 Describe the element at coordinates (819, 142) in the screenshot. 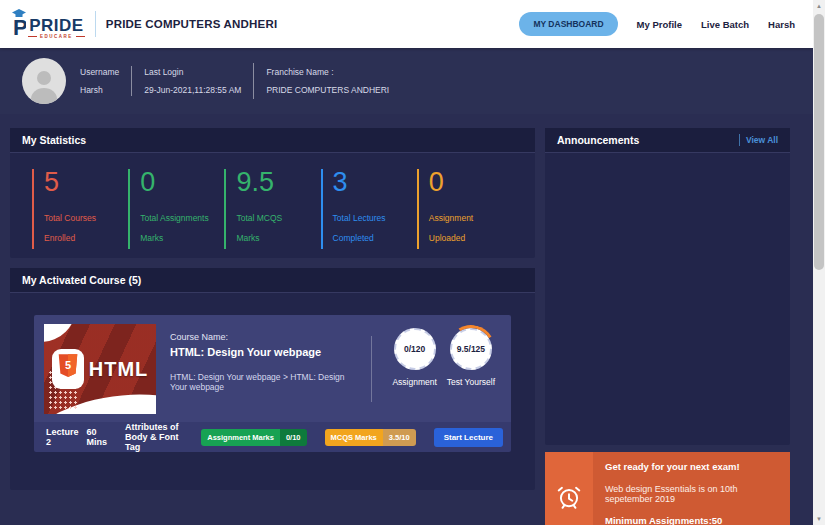

I see `scrollbar-thumb` at that location.